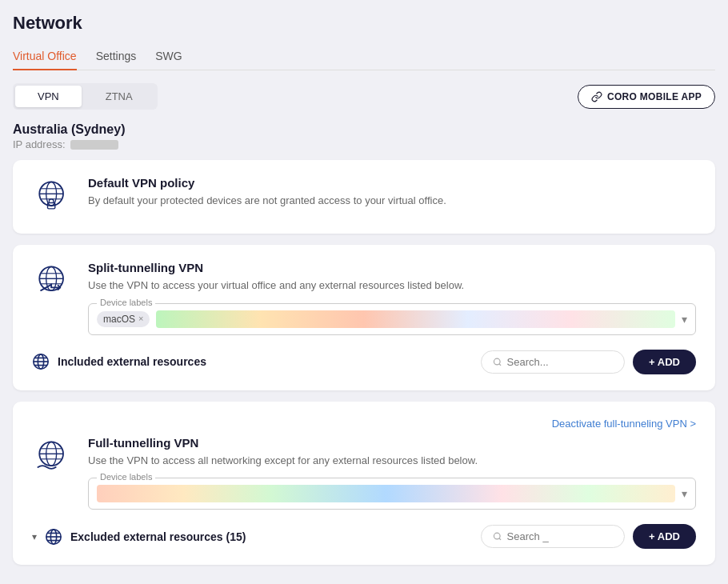  Describe the element at coordinates (392, 319) in the screenshot. I see `split-tunneling-device-labels: Device labels macOS × ▾` at that location.